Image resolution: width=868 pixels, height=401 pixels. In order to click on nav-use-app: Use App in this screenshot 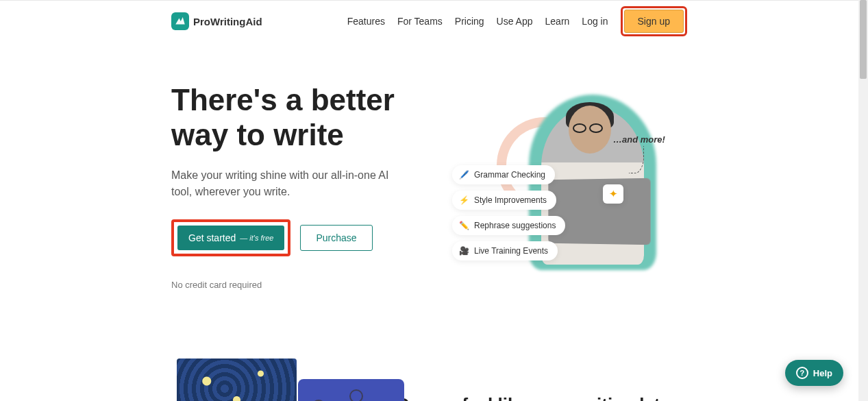, I will do `click(515, 21)`.